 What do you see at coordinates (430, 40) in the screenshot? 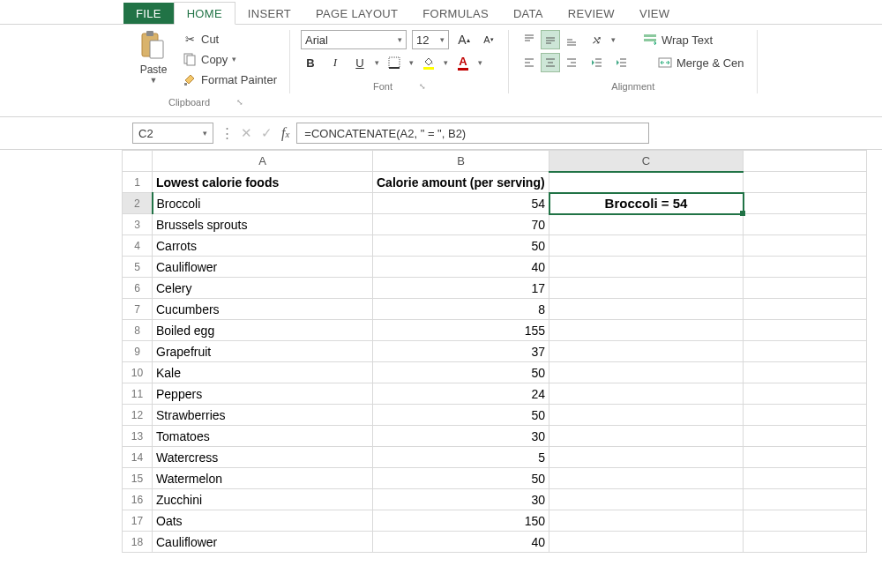
I see `font-size-select: 12 ▾` at bounding box center [430, 40].